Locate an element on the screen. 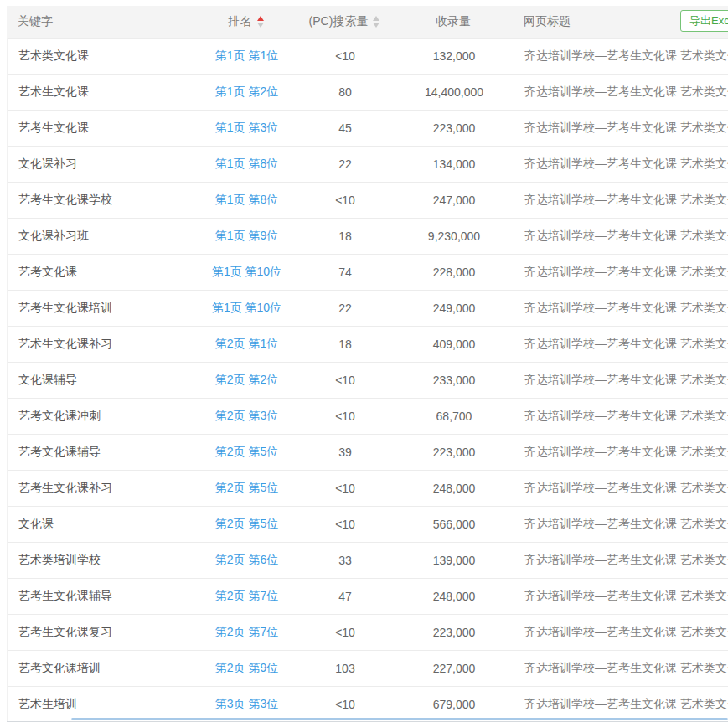 The height and width of the screenshot is (722, 728). rank-link: 第1页 第9位 is located at coordinates (246, 235).